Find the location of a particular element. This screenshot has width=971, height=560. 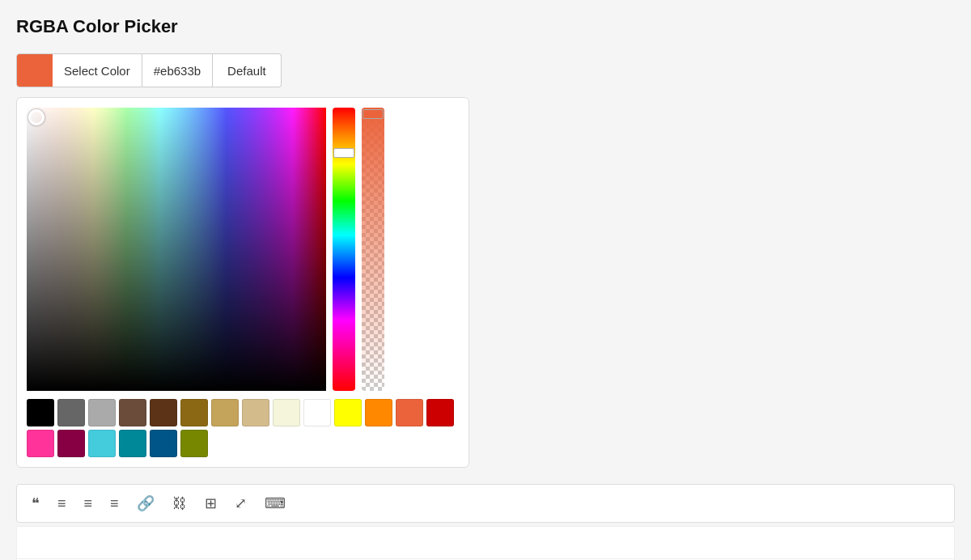

swatch-red-orange is located at coordinates (409, 413).